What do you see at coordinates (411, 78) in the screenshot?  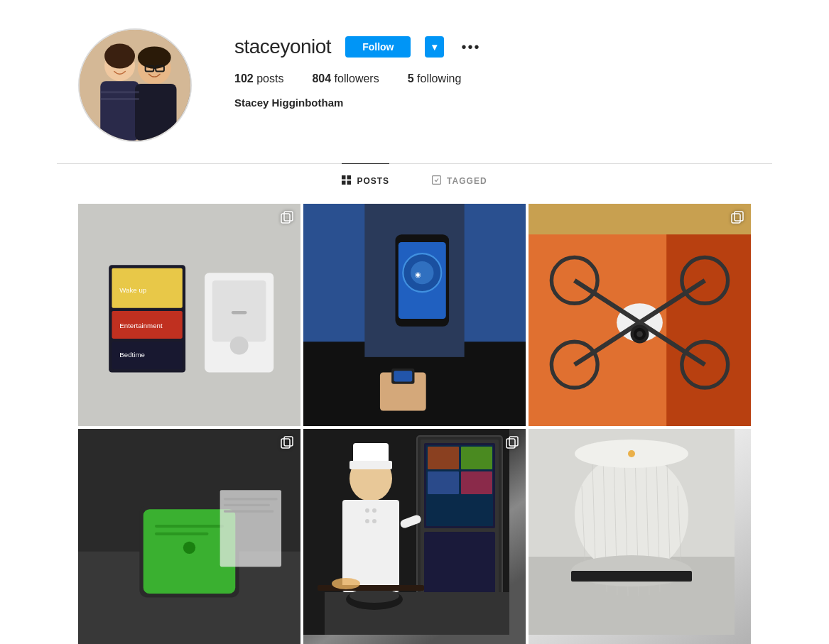 I see `following-count: 5` at bounding box center [411, 78].